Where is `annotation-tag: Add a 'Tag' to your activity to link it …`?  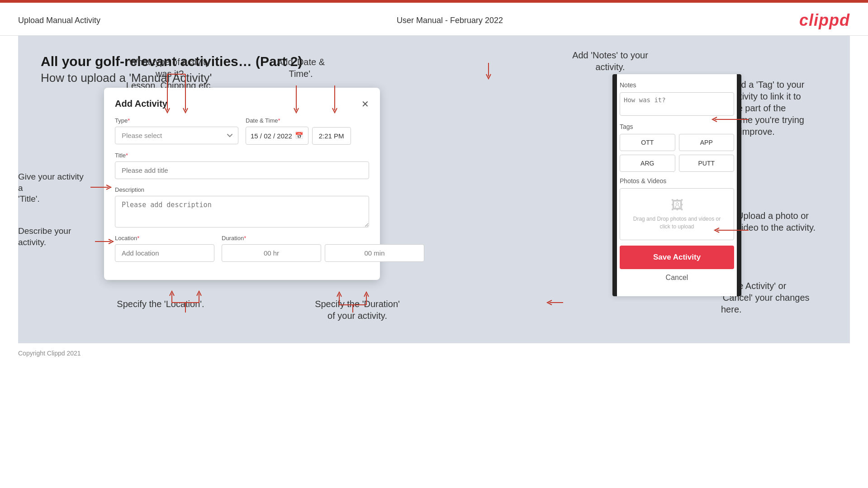 annotation-tag: Add a 'Tag' to your activity to link it … is located at coordinates (788, 108).